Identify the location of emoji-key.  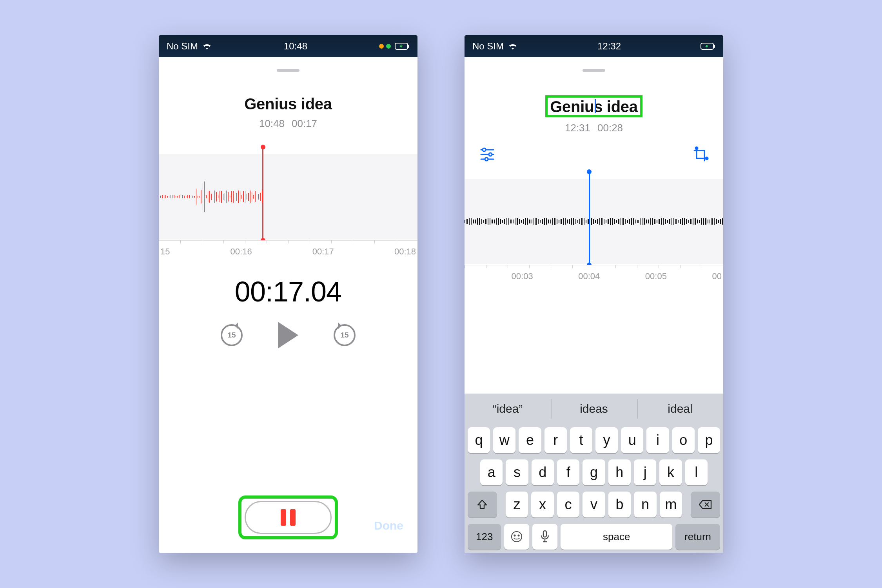
(517, 537).